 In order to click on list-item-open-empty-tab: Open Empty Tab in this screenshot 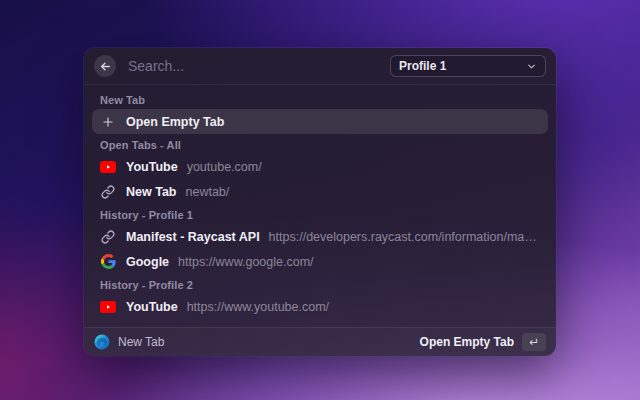, I will do `click(320, 122)`.